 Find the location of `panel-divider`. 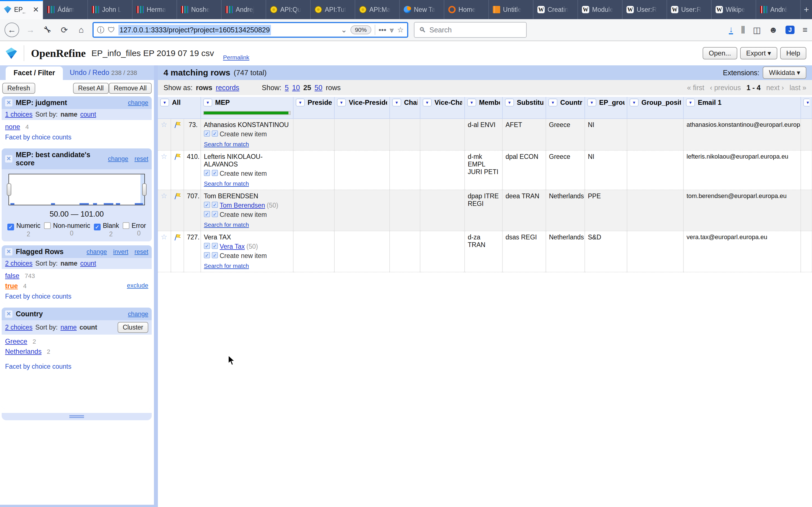

panel-divider is located at coordinates (156, 286).